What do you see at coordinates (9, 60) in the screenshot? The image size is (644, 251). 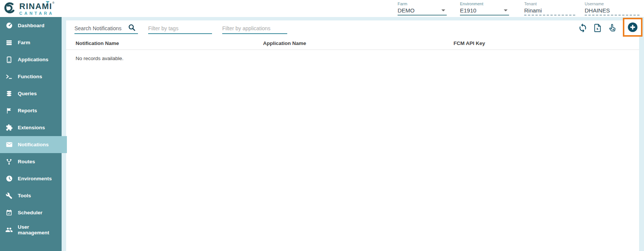 I see `applications-icon` at bounding box center [9, 60].